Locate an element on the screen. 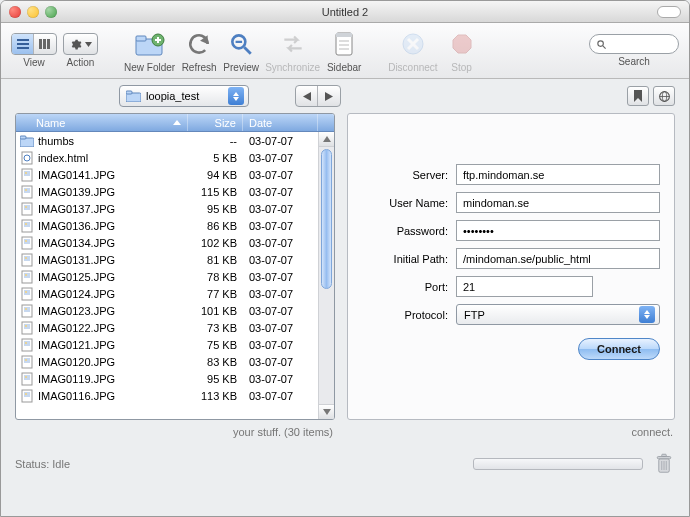 This screenshot has height=517, width=690. globe-button is located at coordinates (664, 96).